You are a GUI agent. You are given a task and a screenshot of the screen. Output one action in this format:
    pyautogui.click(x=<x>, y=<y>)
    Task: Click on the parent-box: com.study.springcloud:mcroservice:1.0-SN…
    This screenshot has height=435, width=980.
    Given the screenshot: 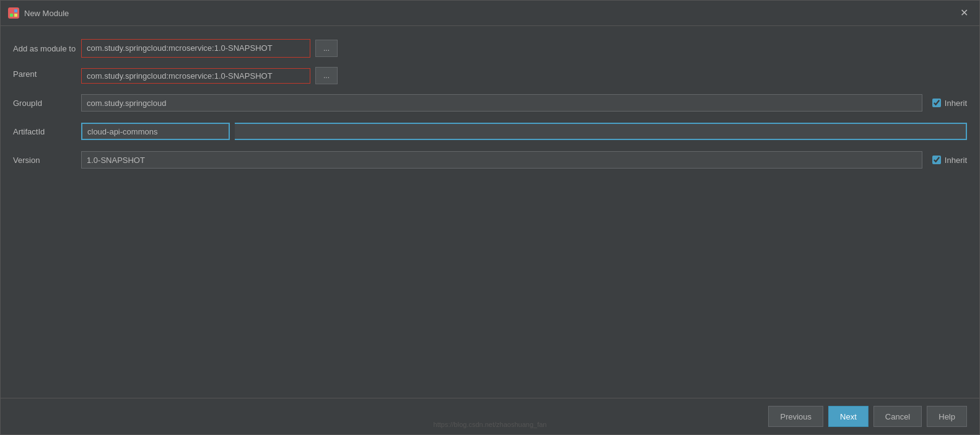 What is the action you would take?
    pyautogui.click(x=196, y=76)
    